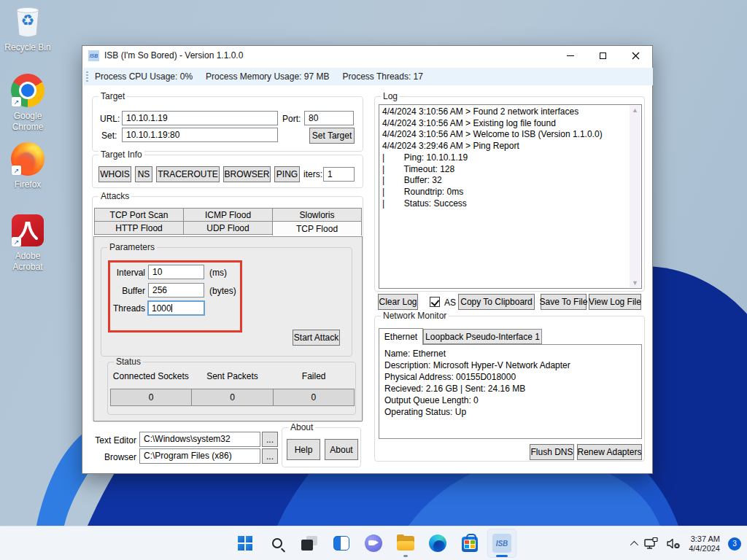 Image resolution: width=747 pixels, height=560 pixels. I want to click on tab-http-flood: HTTP Flood, so click(139, 228).